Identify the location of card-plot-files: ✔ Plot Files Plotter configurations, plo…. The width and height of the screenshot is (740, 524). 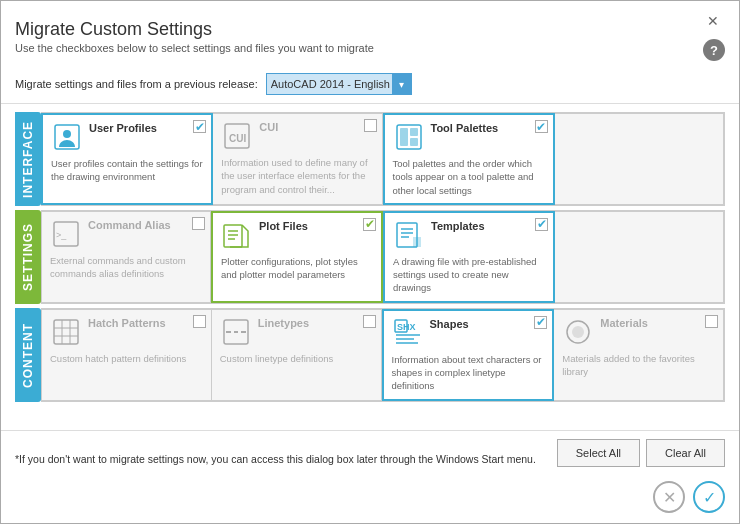
(297, 257).